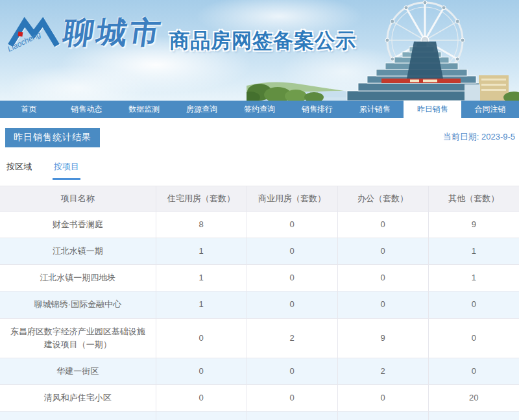 The image size is (519, 420). Describe the element at coordinates (317, 109) in the screenshot. I see `nav-item-5: 销售排行` at that location.